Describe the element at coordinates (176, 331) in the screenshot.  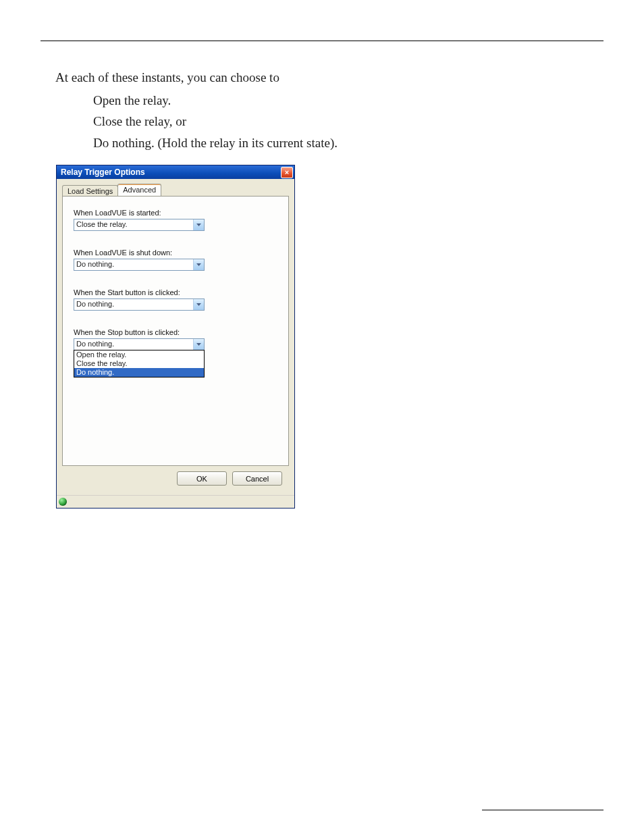
I see `tab-panel-advanced: When LoadVUE is started: Close the relay…` at that location.